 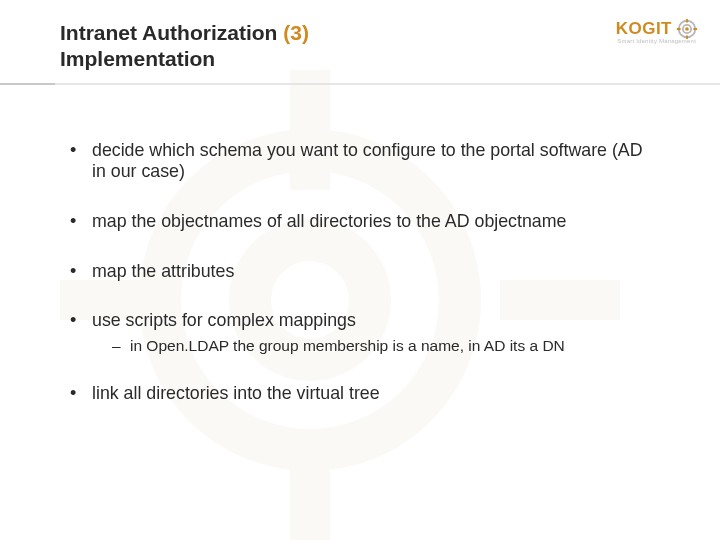 I want to click on sub-list: in Open.LDAP the group membership is a n…, so click(x=376, y=346).